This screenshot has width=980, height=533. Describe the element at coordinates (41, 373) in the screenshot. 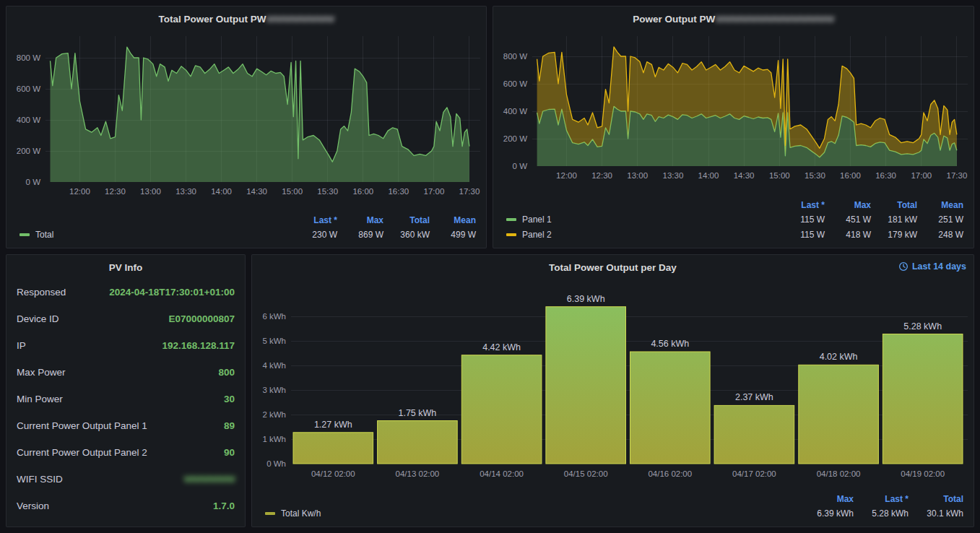

I see `pv-info-label: Max Power` at that location.